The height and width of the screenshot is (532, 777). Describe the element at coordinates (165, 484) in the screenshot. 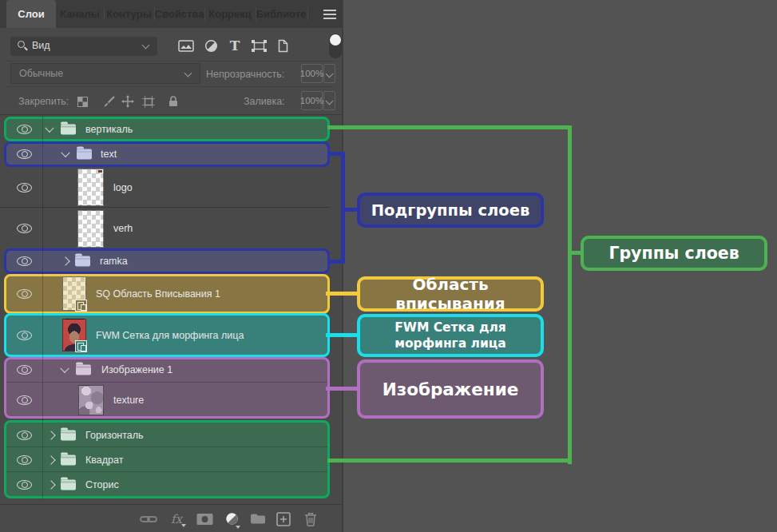

I see `layer-row-stories-group: Сторис` at that location.